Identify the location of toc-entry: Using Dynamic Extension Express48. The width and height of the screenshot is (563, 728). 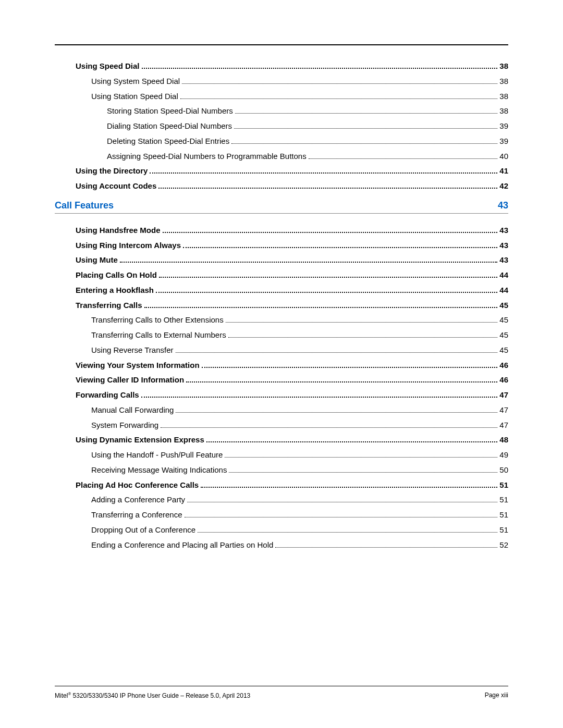
(282, 440).